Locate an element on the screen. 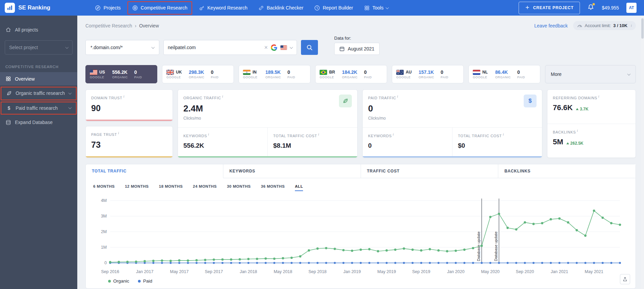 The width and height of the screenshot is (644, 289). leave-feedback-link: Leave feedback is located at coordinates (551, 26).